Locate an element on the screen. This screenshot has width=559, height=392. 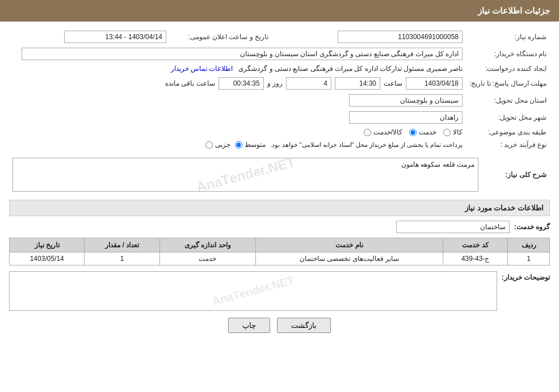
back-button: بازگشت is located at coordinates (304, 326).